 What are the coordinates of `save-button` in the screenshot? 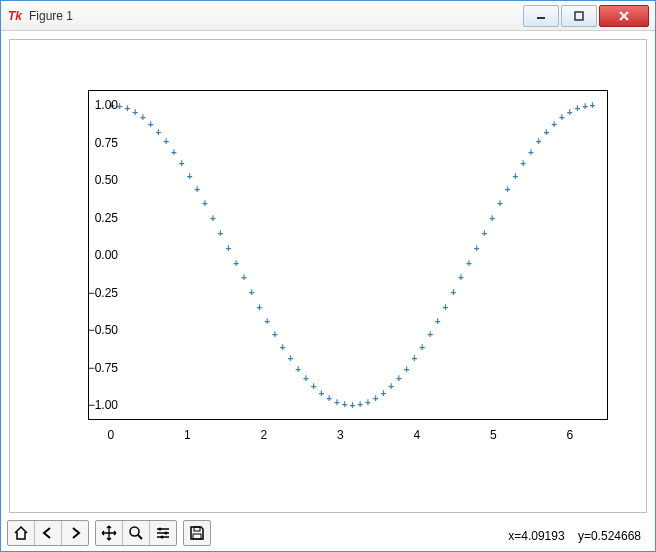 It's located at (197, 533).